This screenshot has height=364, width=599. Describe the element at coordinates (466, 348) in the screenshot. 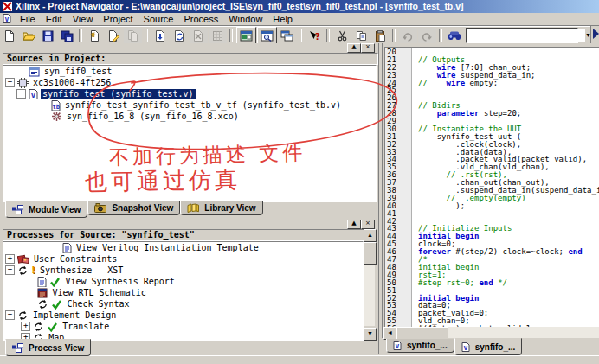

I see `vfile-icon: v` at that location.